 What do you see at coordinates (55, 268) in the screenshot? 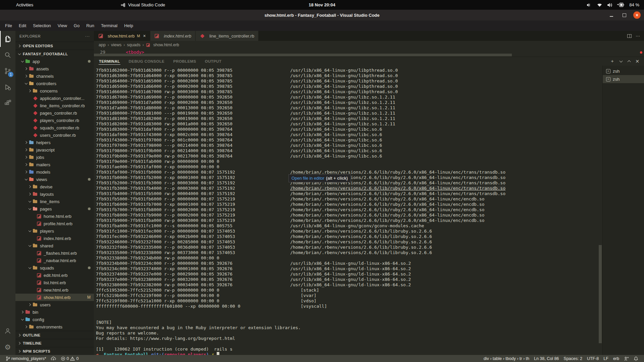
I see `tree-folder-squads: squads` at bounding box center [55, 268].